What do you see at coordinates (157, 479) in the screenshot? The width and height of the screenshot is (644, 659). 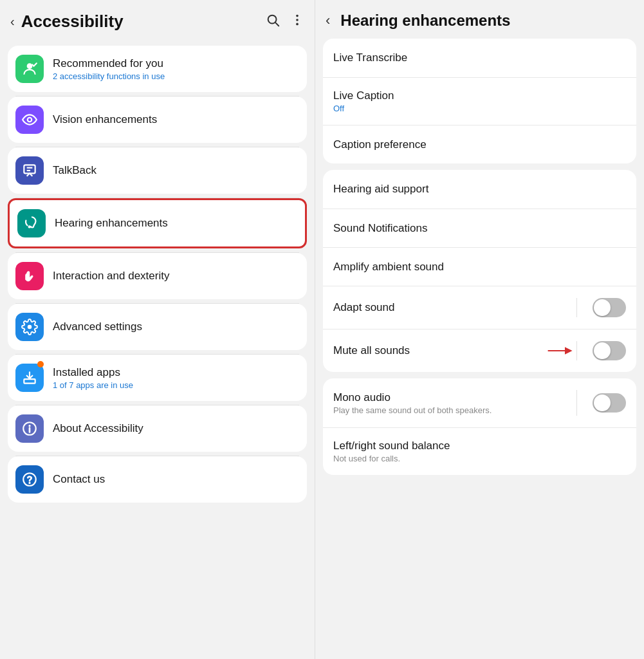 I see `sidebar-item-contact: Contact us` at bounding box center [157, 479].